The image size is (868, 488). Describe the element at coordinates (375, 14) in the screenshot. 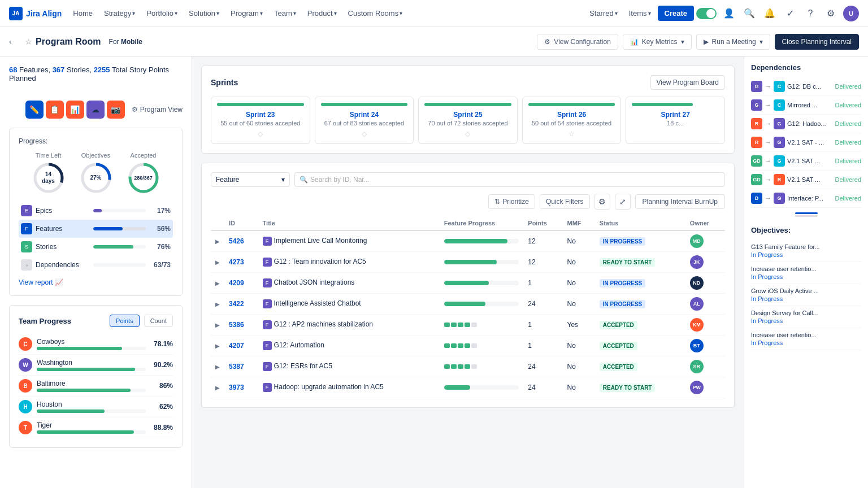

I see `nav-custom-rooms: Custom Rooms ▾` at that location.